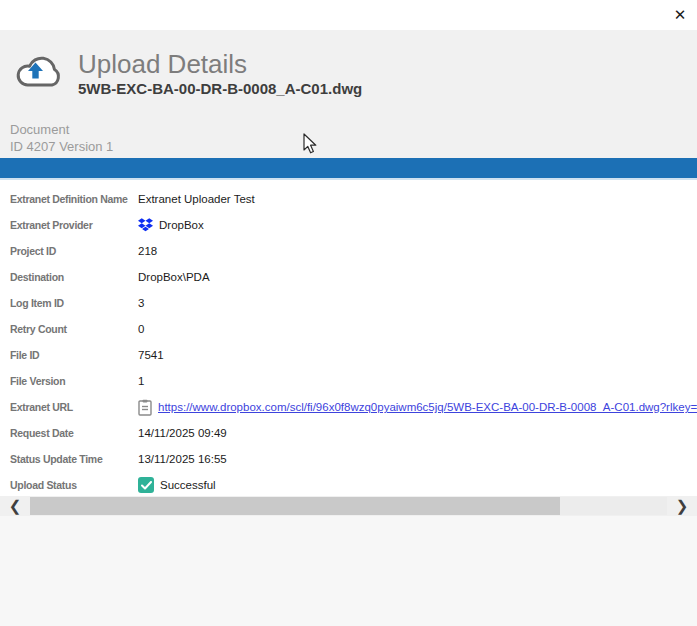 Image resolution: width=697 pixels, height=626 pixels. What do you see at coordinates (74, 329) in the screenshot?
I see `detail-label: Retry Count` at bounding box center [74, 329].